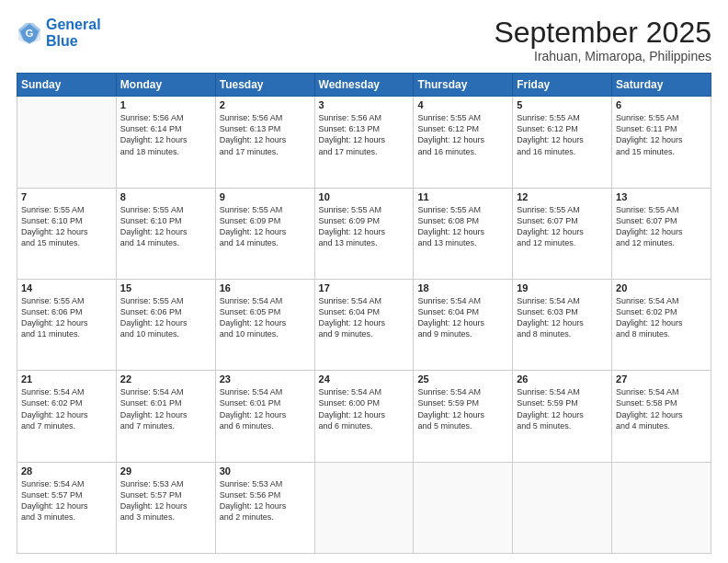 This screenshot has width=728, height=563. What do you see at coordinates (165, 142) in the screenshot?
I see `calendar-cell: 1Sunrise: 5:56 AM Sunset: 6:14 PM Daylig…` at bounding box center [165, 142].